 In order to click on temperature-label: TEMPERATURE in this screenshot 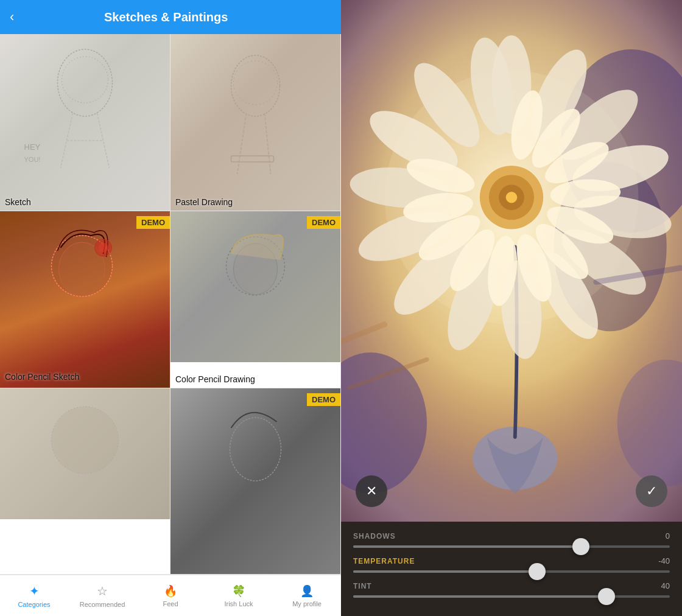, I will do `click(384, 561)`.